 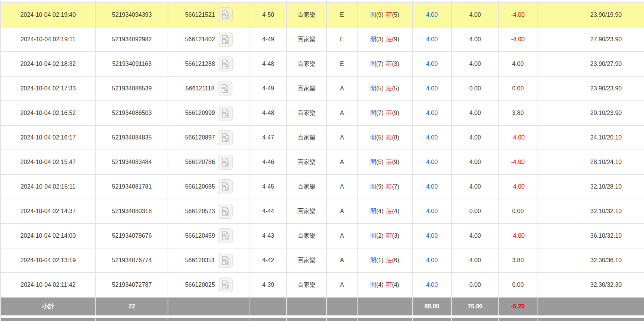 What do you see at coordinates (323, 187) in the screenshot?
I see `bet-record-row: 2024-10-04 02:15:11 521934081781 5661206…` at bounding box center [323, 187].